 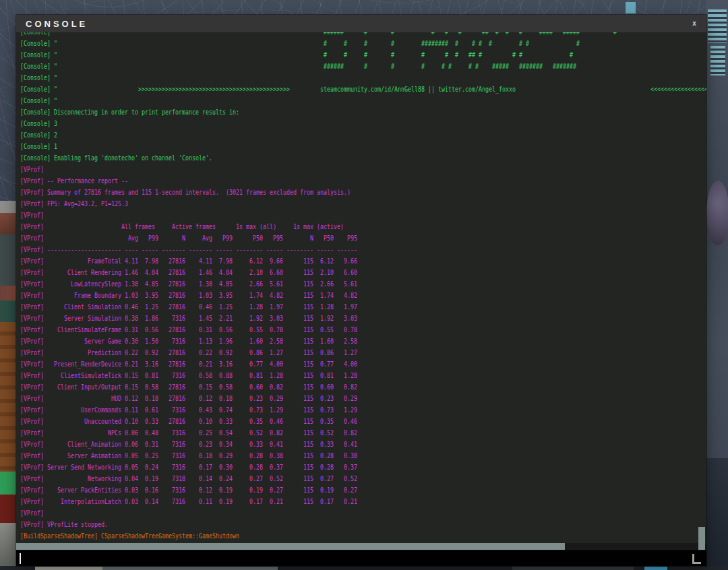 What do you see at coordinates (717, 285) in the screenshot?
I see `background-scene-right` at bounding box center [717, 285].